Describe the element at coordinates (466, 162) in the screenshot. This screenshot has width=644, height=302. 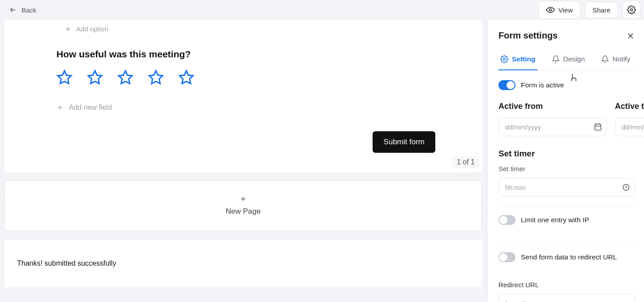
I see `page-indicator: 1 of 1` at that location.